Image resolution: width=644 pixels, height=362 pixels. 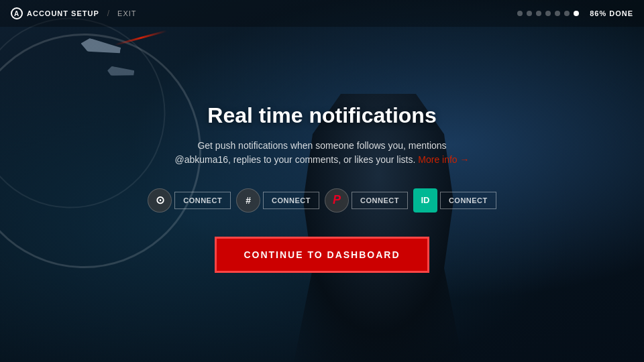 I want to click on pinterest-icon: P, so click(x=337, y=200).